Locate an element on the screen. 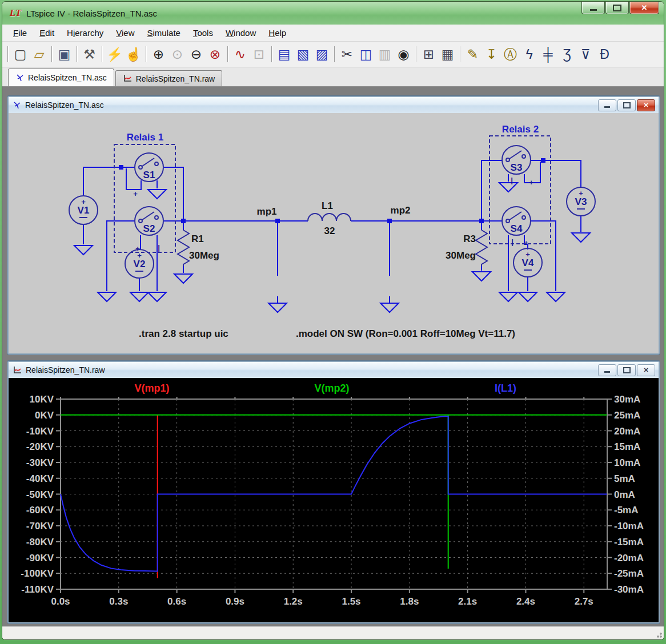 This screenshot has width=666, height=644. toolbar: ▢▱▣⚒⚡☝⊕⊙⊖⊗∿⊡▤▧▨✂◫▥◉⊞▦✎↧Ⓐϟ╪Ʒ⊽Ð is located at coordinates (333, 55).